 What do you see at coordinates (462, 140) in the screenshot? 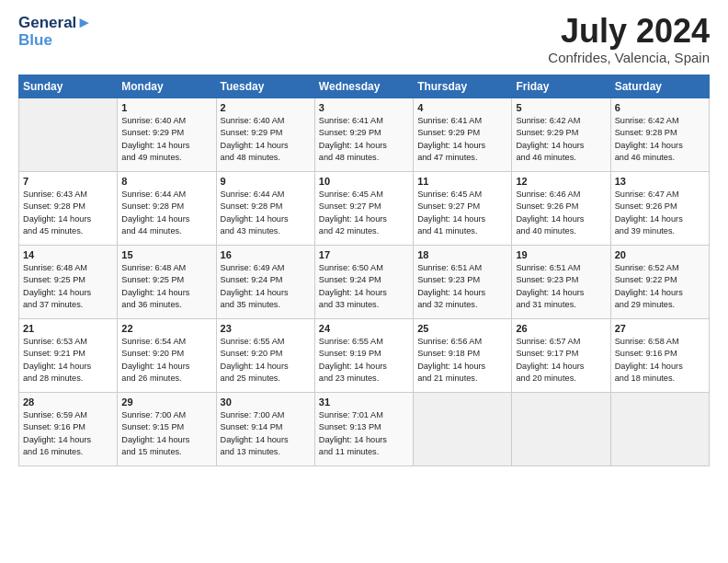
I see `day-info: Sunrise: 6:41 AMSunset: 9:29 PMDaylight:…` at bounding box center [462, 140].